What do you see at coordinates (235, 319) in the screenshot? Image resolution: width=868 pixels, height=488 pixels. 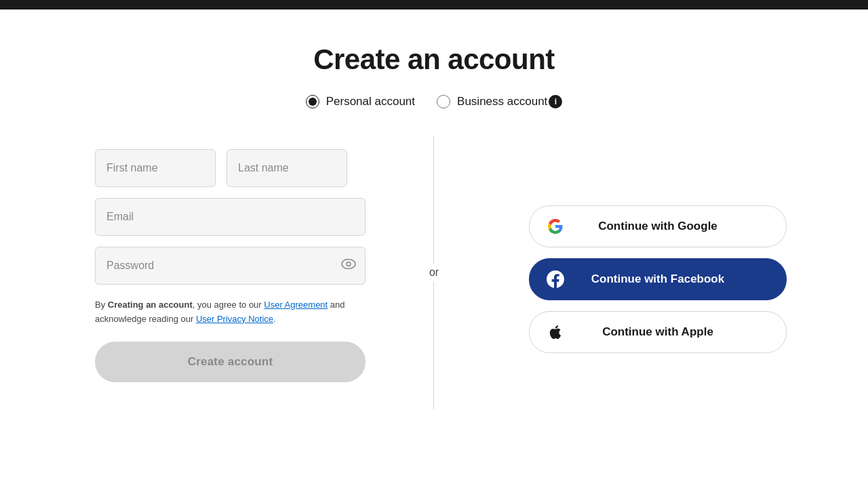 I see `privacy-notice-link: User Privacy Notice` at bounding box center [235, 319].